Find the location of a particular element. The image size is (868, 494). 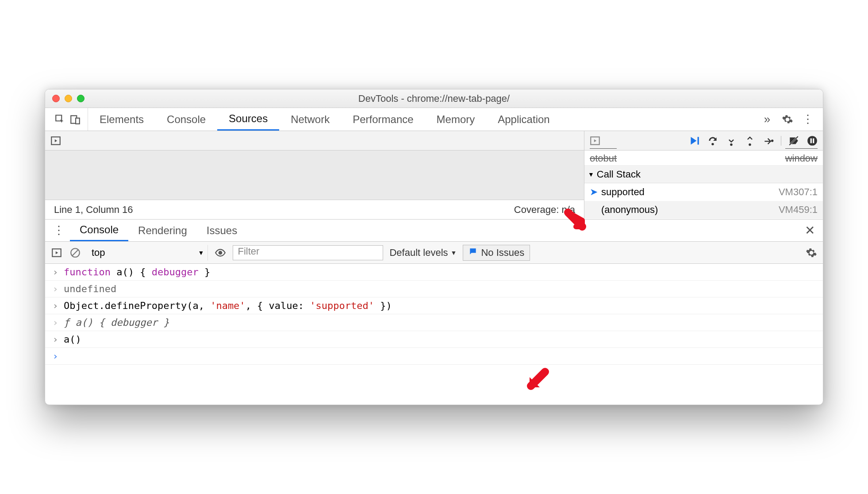

prompt-marker-icon: › is located at coordinates (55, 356).